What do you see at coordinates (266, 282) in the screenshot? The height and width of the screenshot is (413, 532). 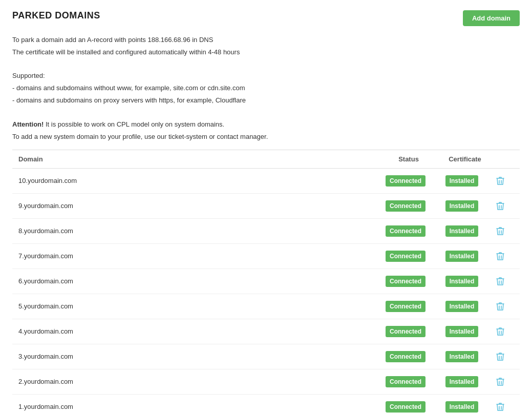 I see `table-row: 6.yourdomain.com Connected Installed` at bounding box center [266, 282].